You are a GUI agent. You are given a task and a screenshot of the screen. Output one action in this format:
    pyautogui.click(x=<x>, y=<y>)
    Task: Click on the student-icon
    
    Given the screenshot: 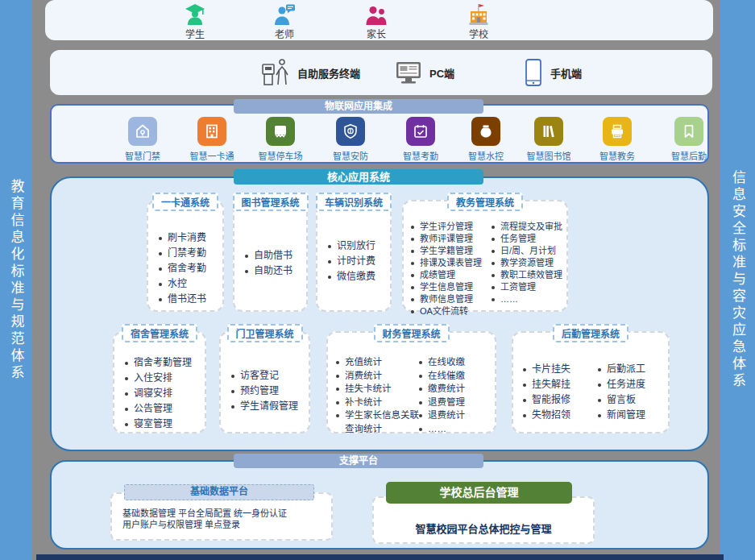 What is the action you would take?
    pyautogui.click(x=195, y=15)
    